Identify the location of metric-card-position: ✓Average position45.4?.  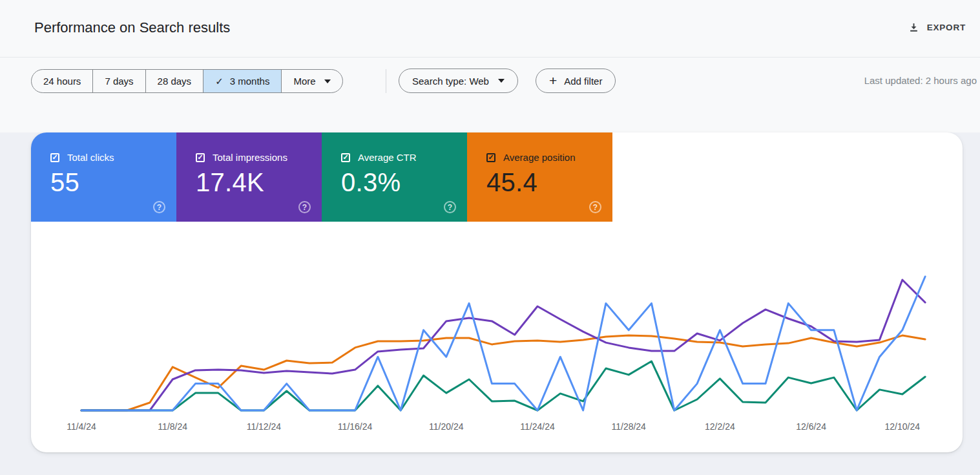
(540, 177).